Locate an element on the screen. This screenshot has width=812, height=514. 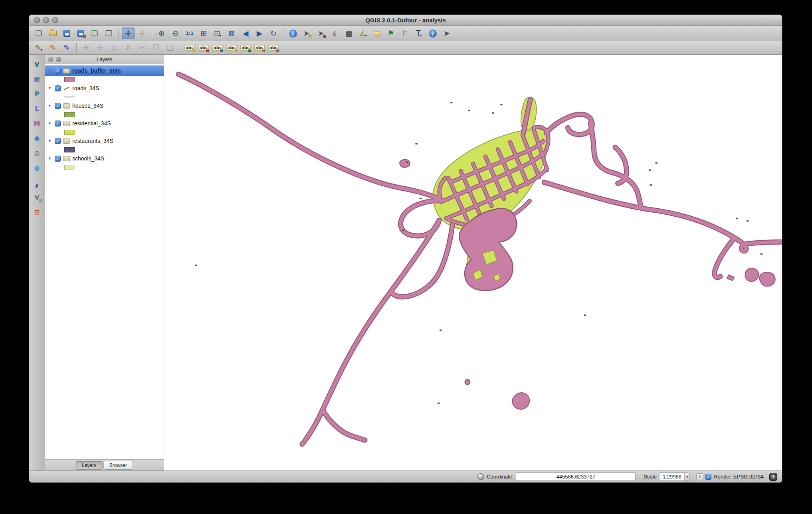
zoom-full-button: ⊞ is located at coordinates (204, 34).